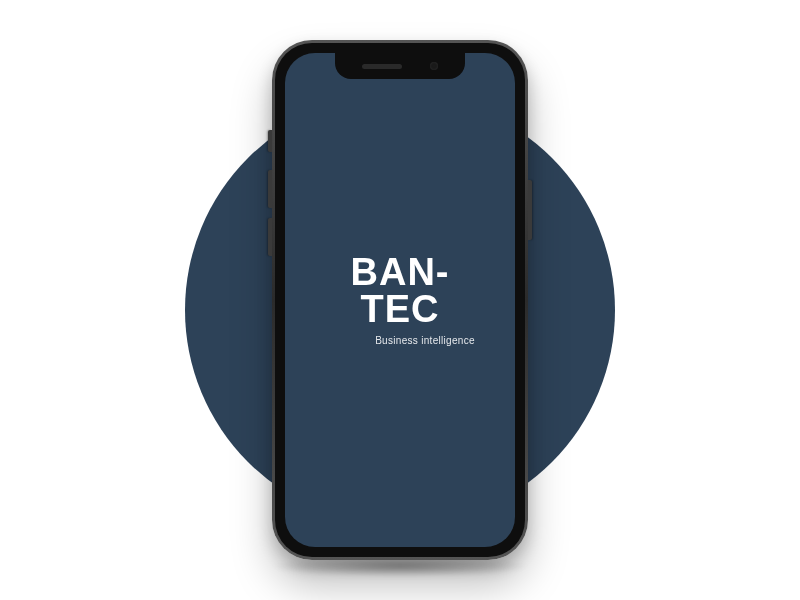  What do you see at coordinates (400, 309) in the screenshot?
I see `brand-line-2: TEC` at bounding box center [400, 309].